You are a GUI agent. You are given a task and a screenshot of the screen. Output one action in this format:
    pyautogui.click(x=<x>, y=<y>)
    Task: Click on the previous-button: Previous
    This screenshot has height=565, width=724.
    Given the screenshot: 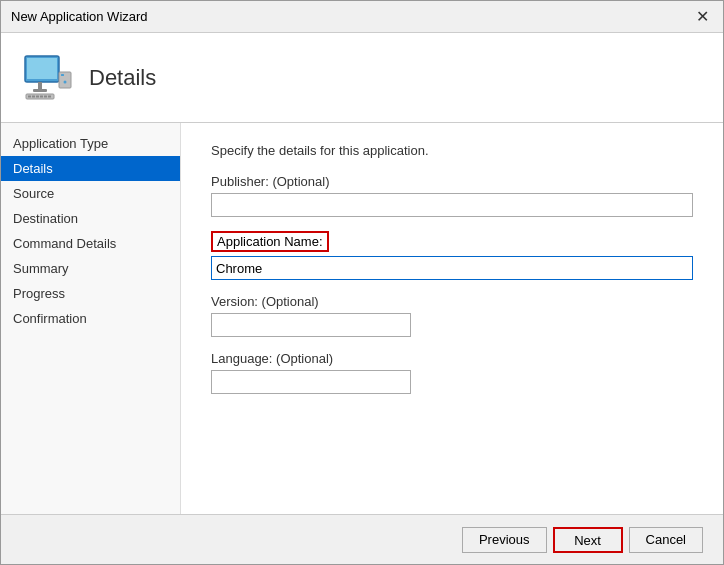 What is the action you would take?
    pyautogui.click(x=504, y=540)
    